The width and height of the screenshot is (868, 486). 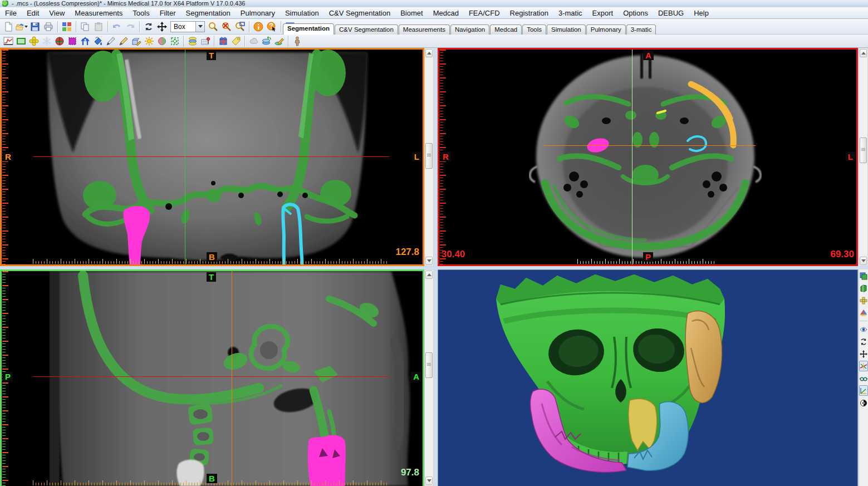 I want to click on overlap-views-icon, so click(x=864, y=276).